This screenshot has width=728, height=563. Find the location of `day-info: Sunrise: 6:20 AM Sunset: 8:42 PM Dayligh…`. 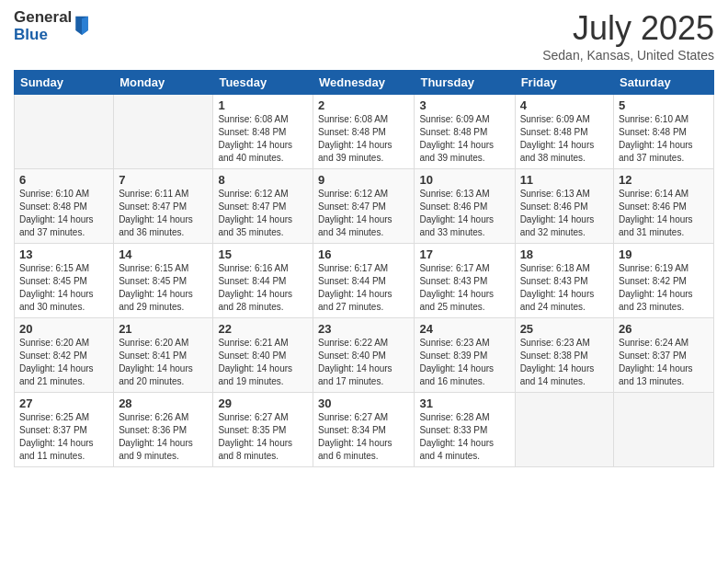

day-info: Sunrise: 6:20 AM Sunset: 8:42 PM Dayligh… is located at coordinates (64, 362).